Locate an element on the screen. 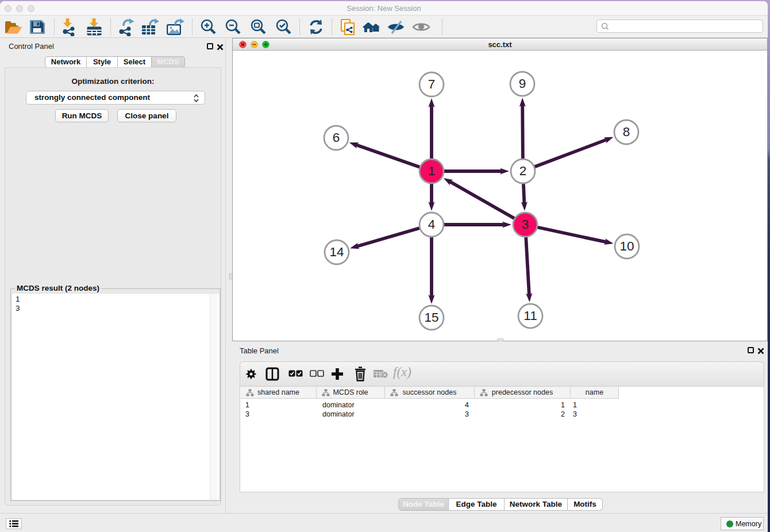 This screenshot has height=532, width=770. svg-text: 3 is located at coordinates (525, 224).